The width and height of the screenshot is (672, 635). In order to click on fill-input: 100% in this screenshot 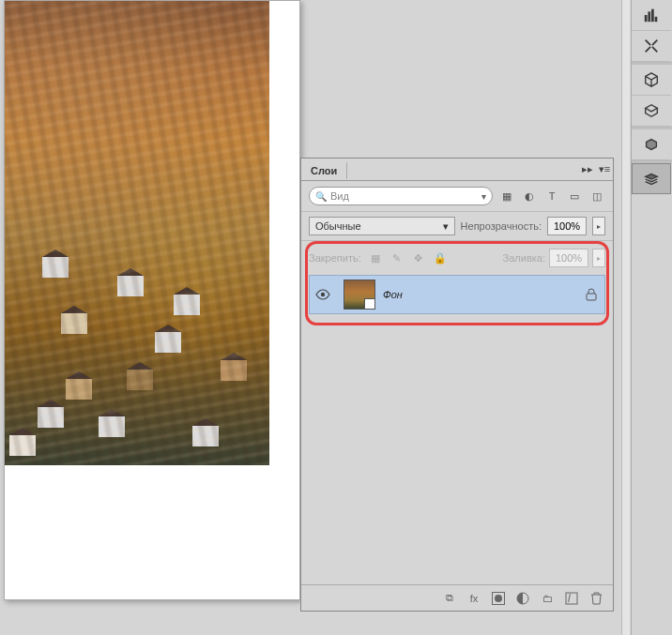, I will do `click(569, 258)`.